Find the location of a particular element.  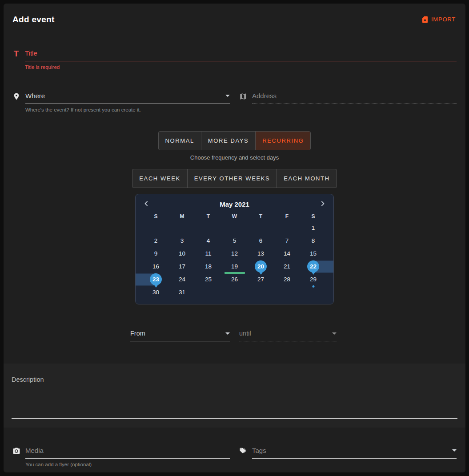

calendar-day-14: 14 is located at coordinates (287, 253).